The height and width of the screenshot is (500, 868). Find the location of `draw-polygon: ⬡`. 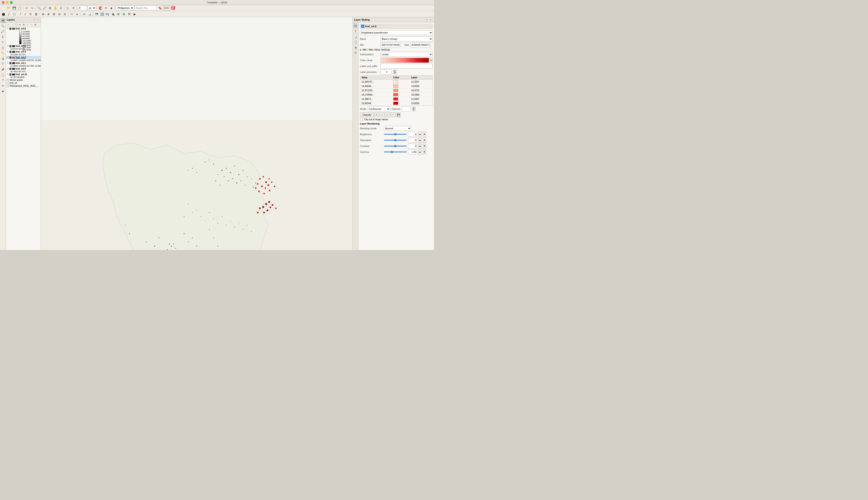

draw-polygon: ⬡ is located at coordinates (14, 14).